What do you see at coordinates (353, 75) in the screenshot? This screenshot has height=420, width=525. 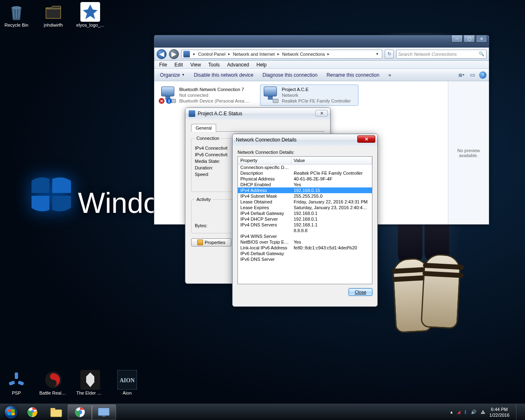 I see `rename-button: Rename this connection` at bounding box center [353, 75].